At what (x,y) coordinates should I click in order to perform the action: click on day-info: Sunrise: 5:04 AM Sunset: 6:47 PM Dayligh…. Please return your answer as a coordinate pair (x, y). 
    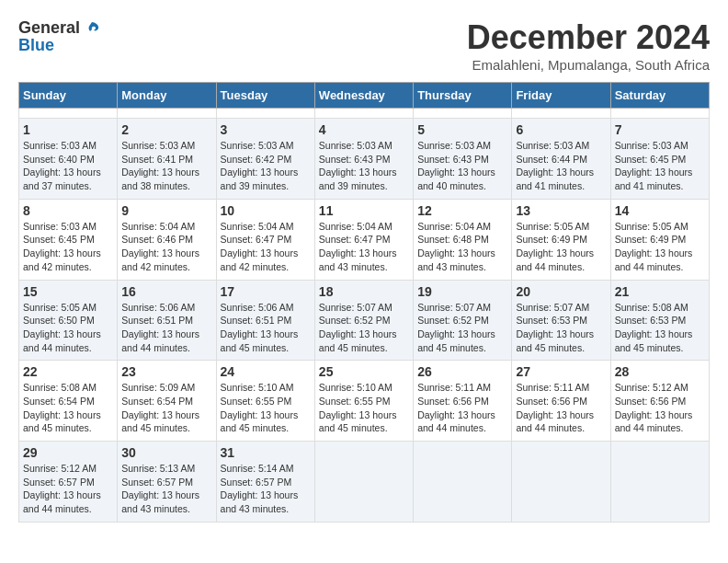
    Looking at the image, I should click on (266, 247).